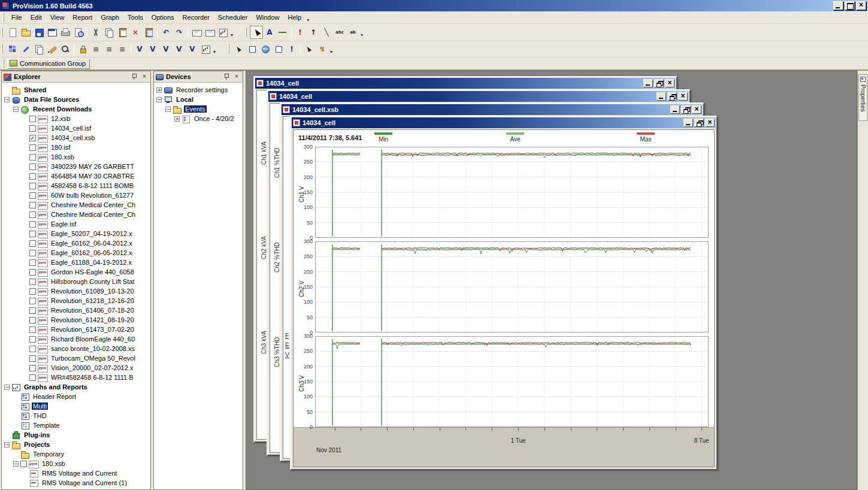 This screenshot has height=490, width=868. I want to click on graph-power-button: V, so click(166, 49).